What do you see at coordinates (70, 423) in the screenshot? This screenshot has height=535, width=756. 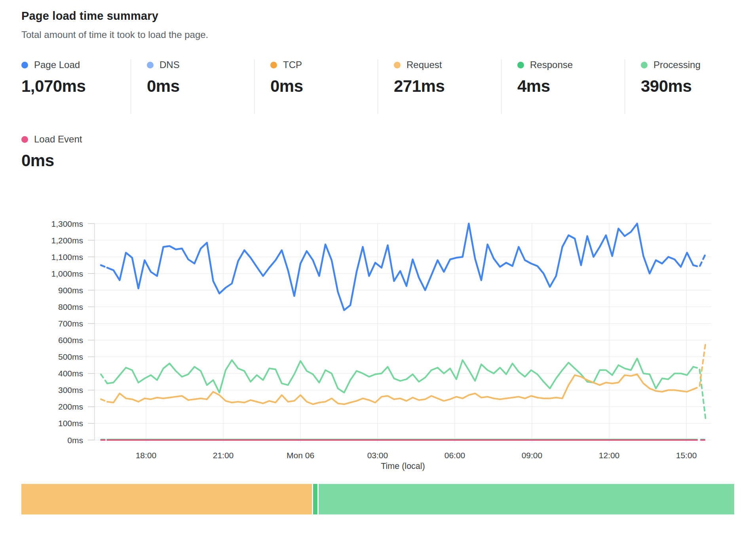 I see `y-tick-label: 100ms` at bounding box center [70, 423].